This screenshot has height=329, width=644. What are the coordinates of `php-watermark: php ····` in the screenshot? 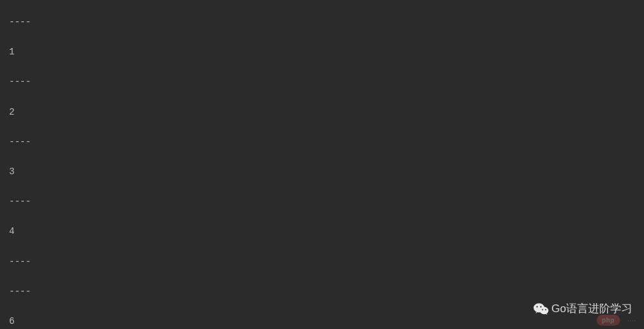 It's located at (616, 320).